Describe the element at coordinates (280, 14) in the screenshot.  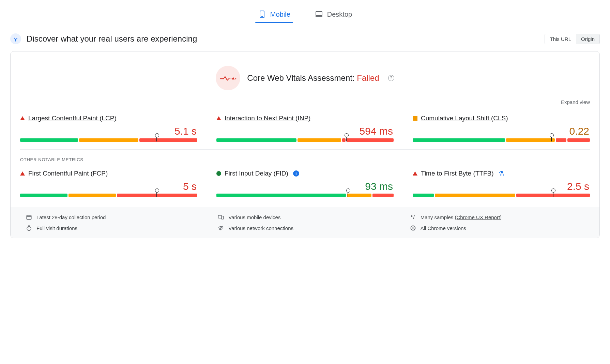
I see `tab-mobile-label: Mobile` at that location.